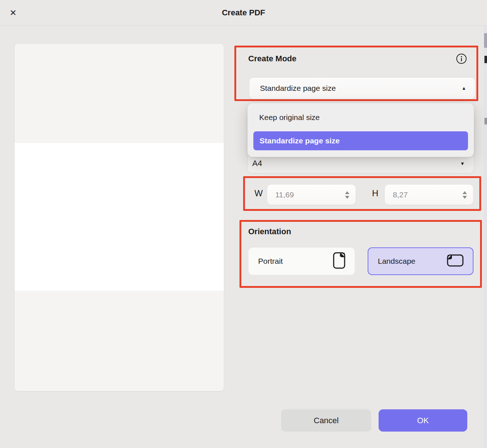  What do you see at coordinates (326, 420) in the screenshot?
I see `cancel-button: Cancel` at bounding box center [326, 420].